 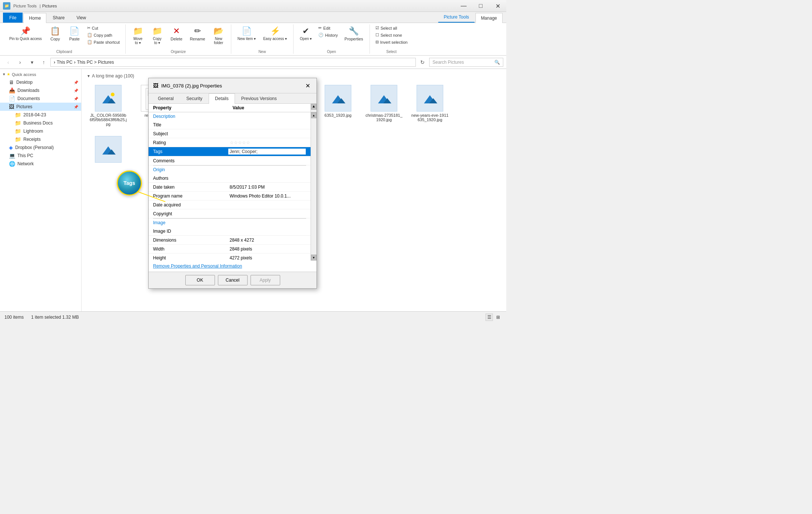 I want to click on sidebar-item-this-pc: 💻 This PC, so click(x=41, y=156).